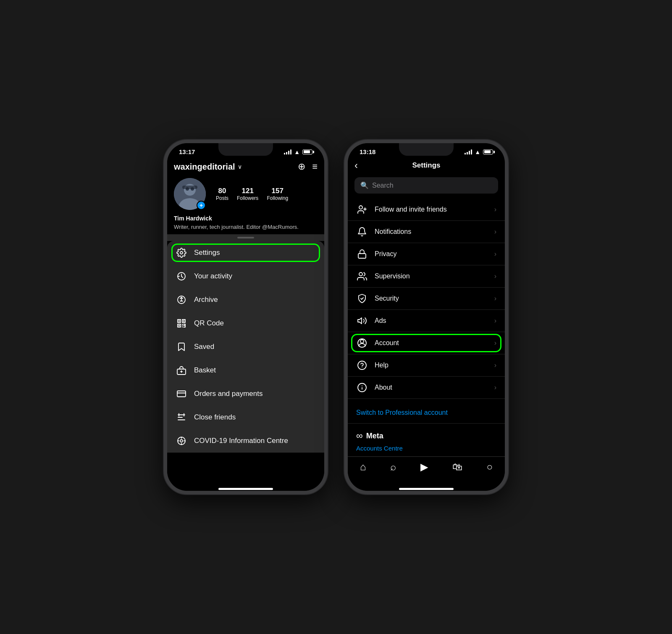 The width and height of the screenshot is (672, 634). I want to click on followers-count: 121, so click(248, 191).